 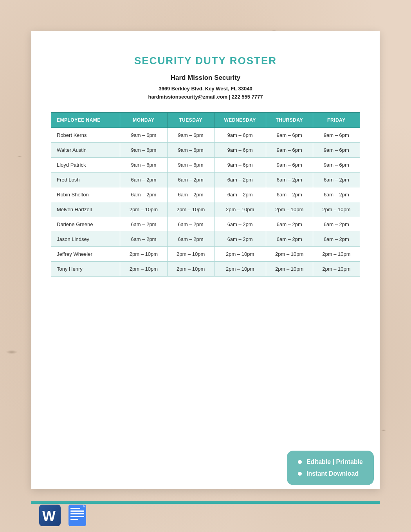 I want to click on table-row: Lloyd Patrick9am – 6pm9am – 6pm9am – 6pm…, so click(x=206, y=165).